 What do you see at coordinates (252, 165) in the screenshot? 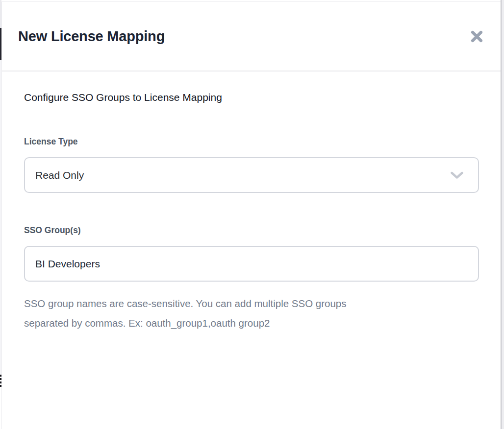
I see `license-type-field-group: License Type Read Only` at bounding box center [252, 165].